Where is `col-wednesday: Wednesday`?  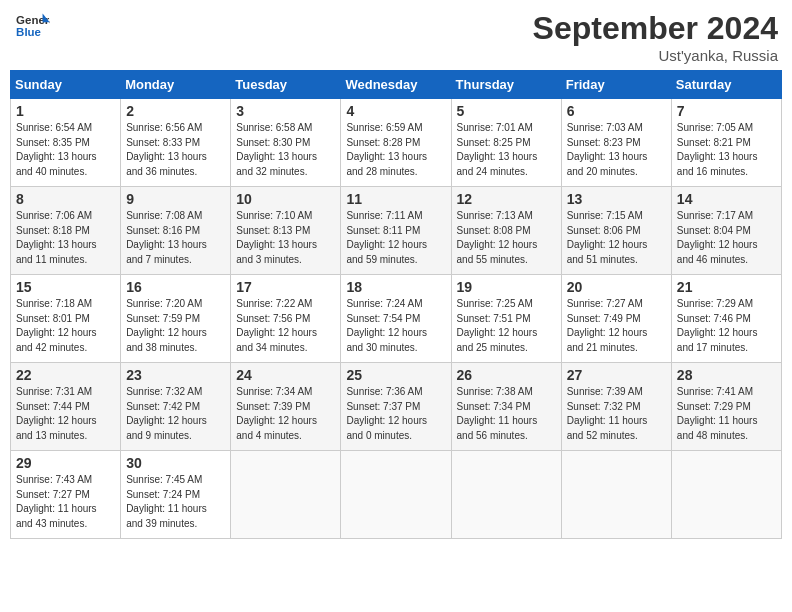
col-wednesday: Wednesday is located at coordinates (396, 85).